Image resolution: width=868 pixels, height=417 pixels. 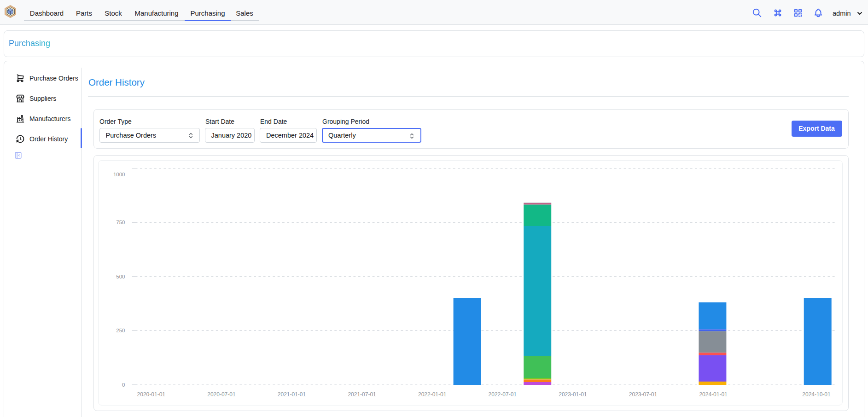 What do you see at coordinates (123, 385) in the screenshot?
I see `svg-text: 0` at bounding box center [123, 385].